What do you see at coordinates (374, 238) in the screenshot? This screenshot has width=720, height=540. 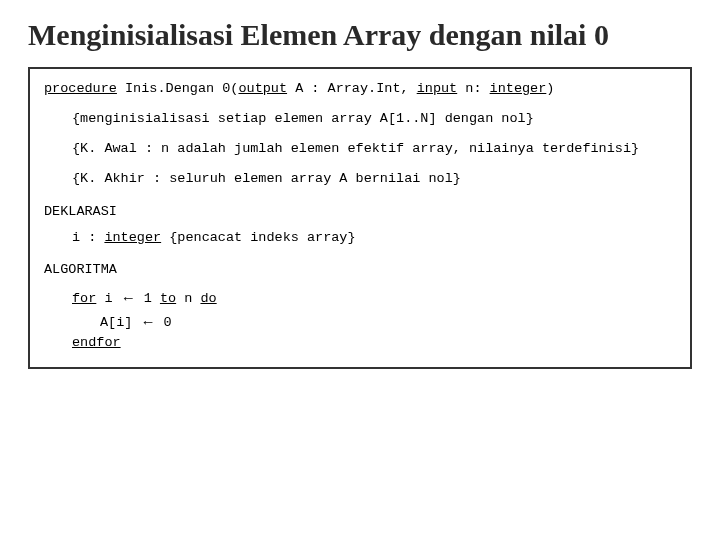 I see `deklarasi-line: i : integer {pencacat indeks array}` at bounding box center [374, 238].